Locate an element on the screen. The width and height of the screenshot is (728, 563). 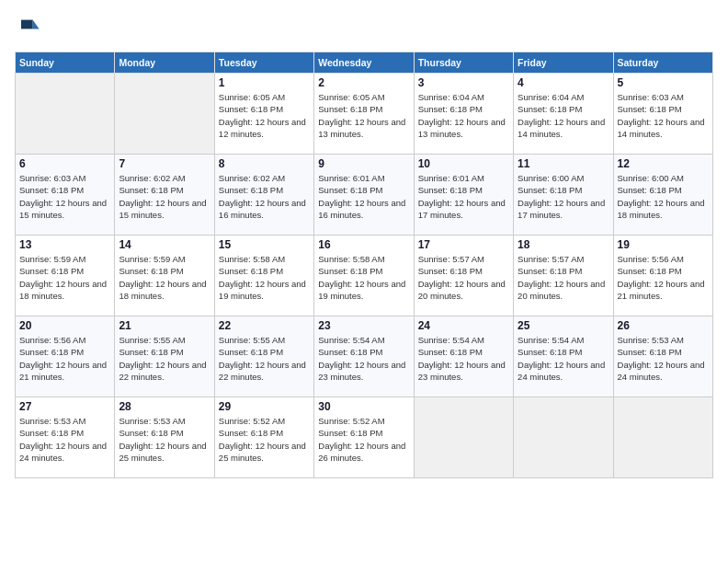
day-number: 26 is located at coordinates (664, 326).